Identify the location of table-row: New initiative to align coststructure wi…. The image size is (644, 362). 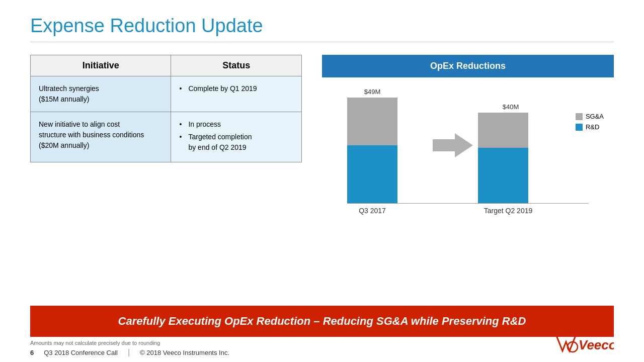
(166, 137).